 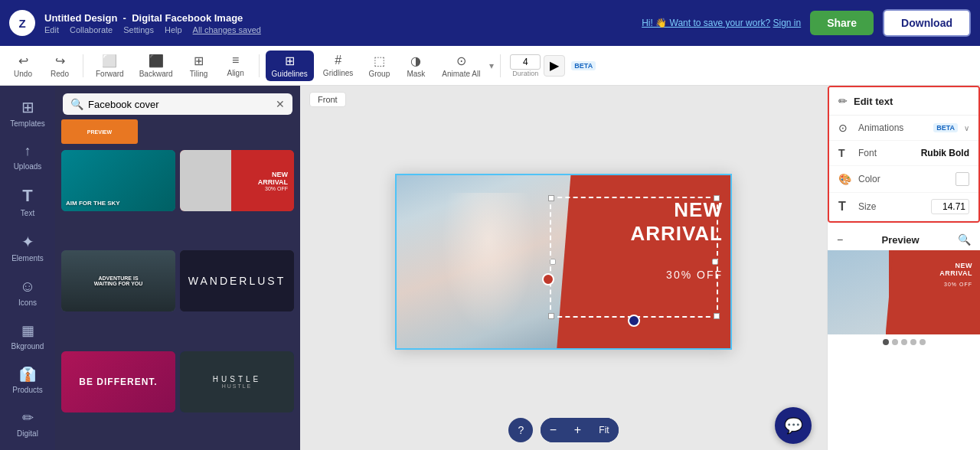 I want to click on sidebar-item-icons: ☺ Icons, so click(x=28, y=292).